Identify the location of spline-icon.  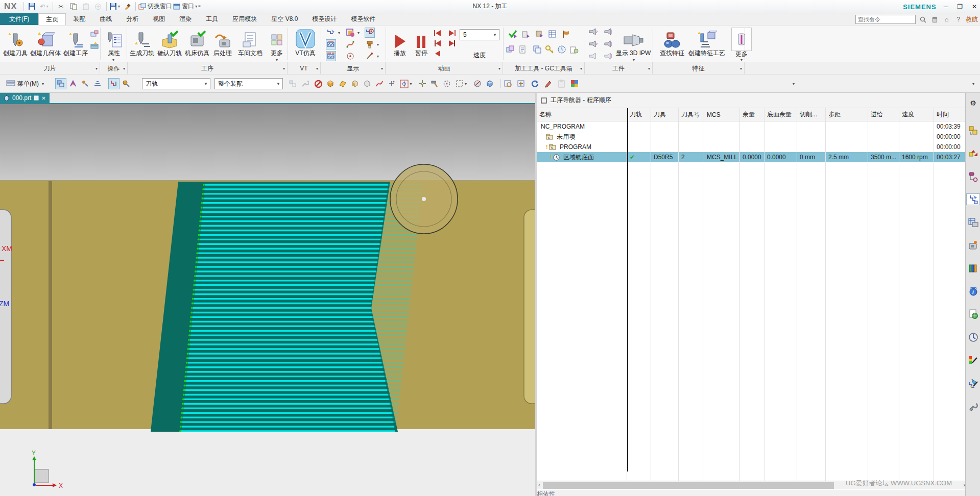
(350, 44).